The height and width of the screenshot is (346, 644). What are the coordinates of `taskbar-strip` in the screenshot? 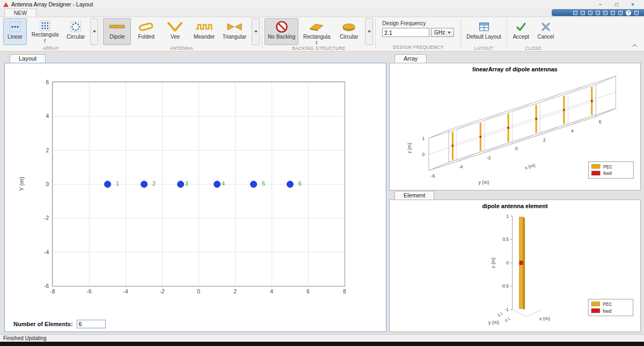 It's located at (322, 344).